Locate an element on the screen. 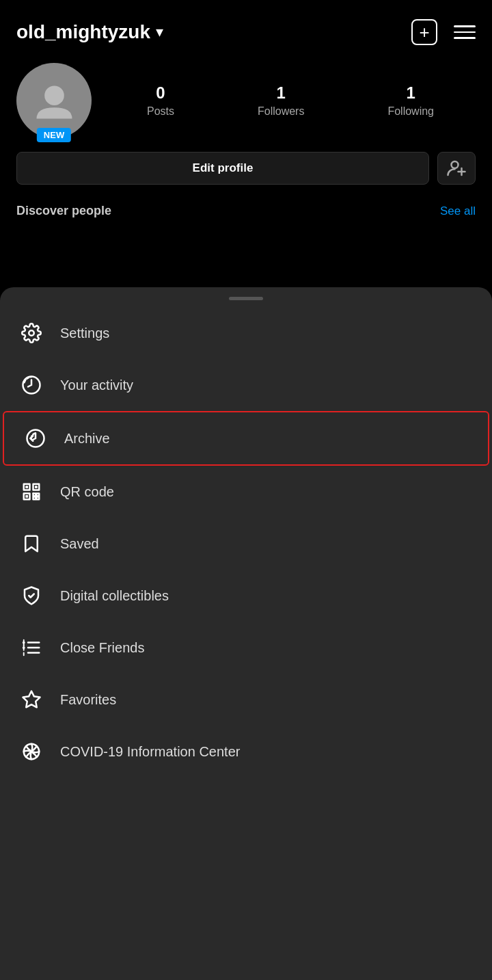 This screenshot has width=492, height=980. activity-icon is located at coordinates (31, 385).